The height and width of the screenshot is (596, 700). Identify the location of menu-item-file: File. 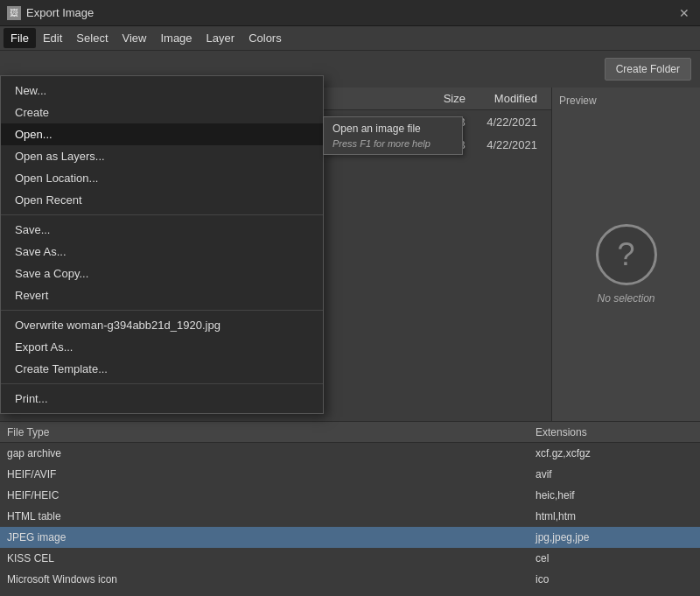
(19, 39).